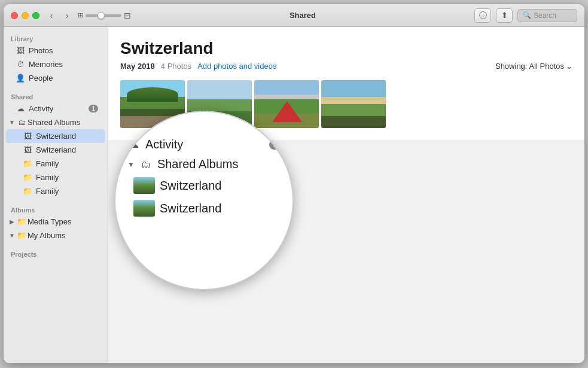  I want to click on info-icon: ⓘ, so click(483, 16).